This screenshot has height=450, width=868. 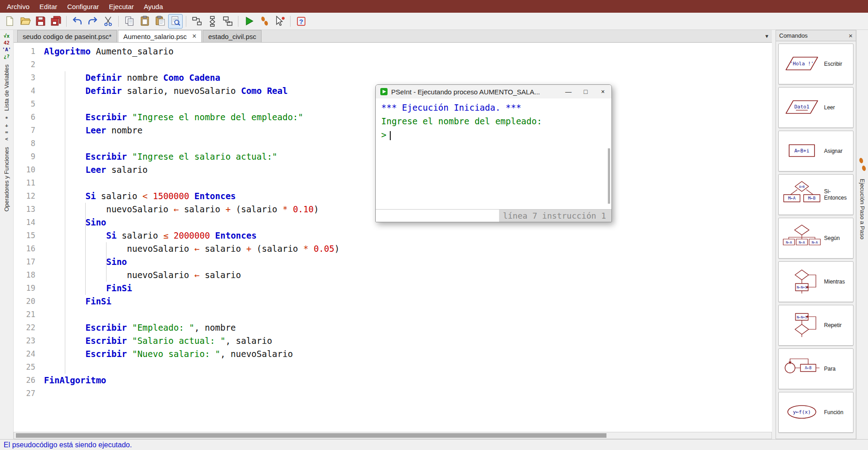 I want to click on console-v-scrollbar, so click(x=609, y=154).